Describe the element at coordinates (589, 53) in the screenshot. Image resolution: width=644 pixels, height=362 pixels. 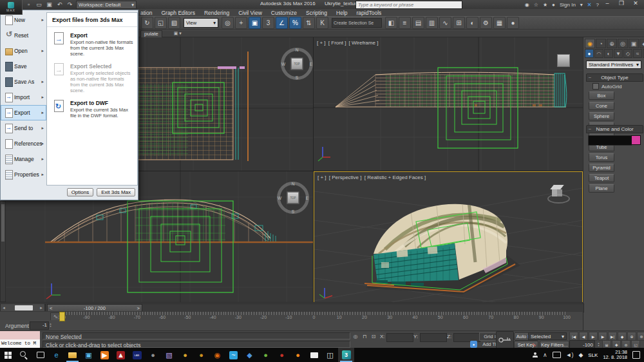
I see `geometry-category: ●` at that location.